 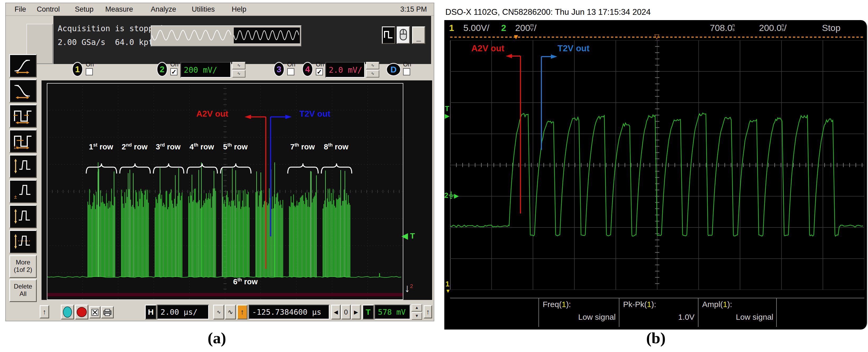 I want to click on menu-item-utilities: Utilities, so click(x=203, y=9).